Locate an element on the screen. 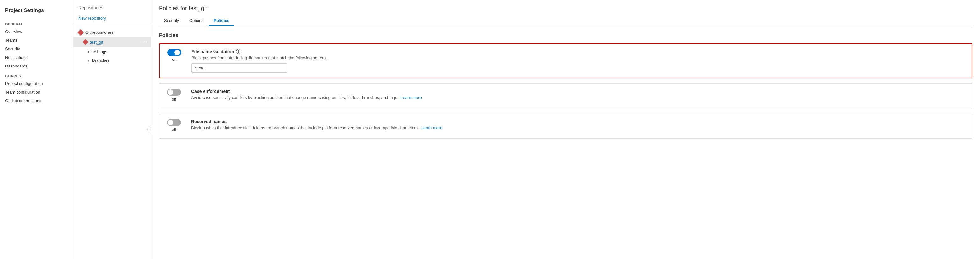 Image resolution: width=980 pixels, height=259 pixels. reserved-learn-more-link: Learn more is located at coordinates (431, 128).